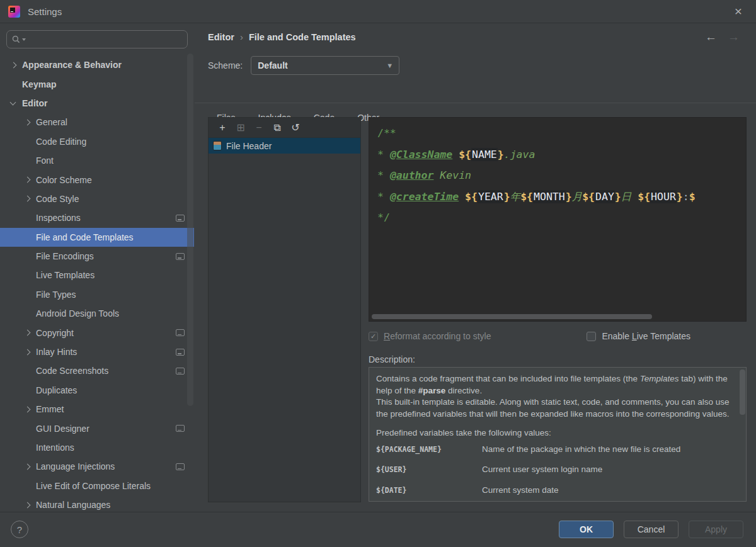 The width and height of the screenshot is (756, 547). I want to click on variable-name: ${PACKAGE_NAME}, so click(429, 449).